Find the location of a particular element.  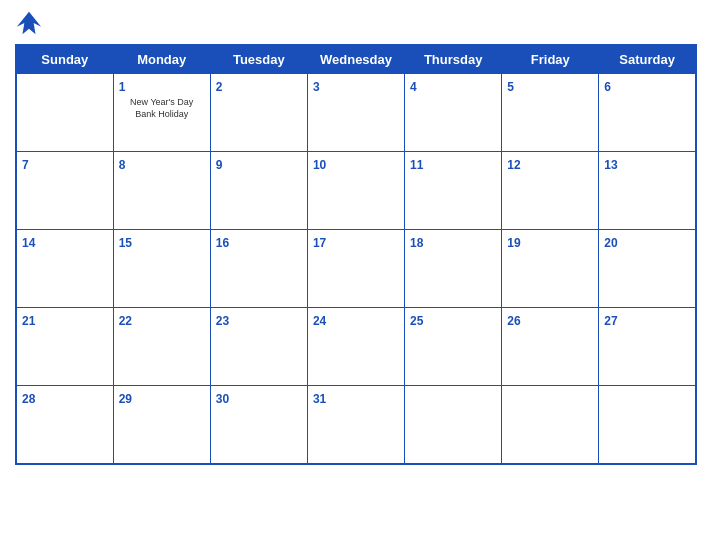

cell-week2-day4: 11 is located at coordinates (454, 191).